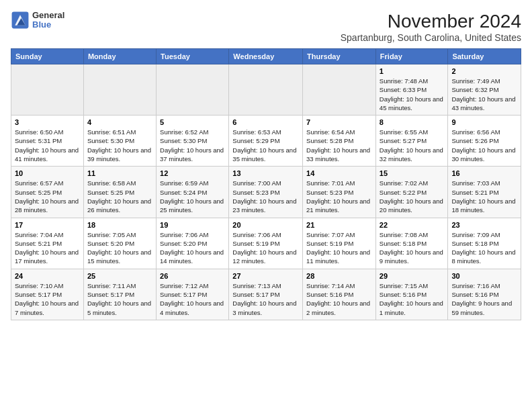  Describe the element at coordinates (266, 243) in the screenshot. I see `calendar-cell: 20Sunrise: 7:06 AM Sunset: 5:19 PM Dayli…` at that location.